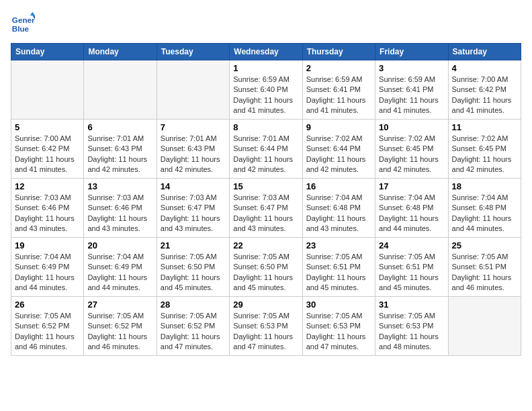  I want to click on day-number: 20, so click(120, 246).